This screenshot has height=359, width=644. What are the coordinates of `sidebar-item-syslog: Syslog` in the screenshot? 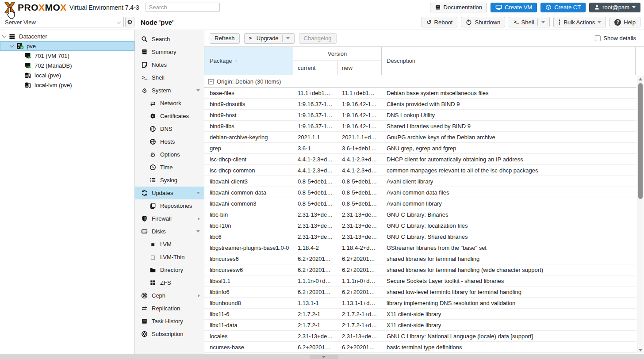 It's located at (169, 180).